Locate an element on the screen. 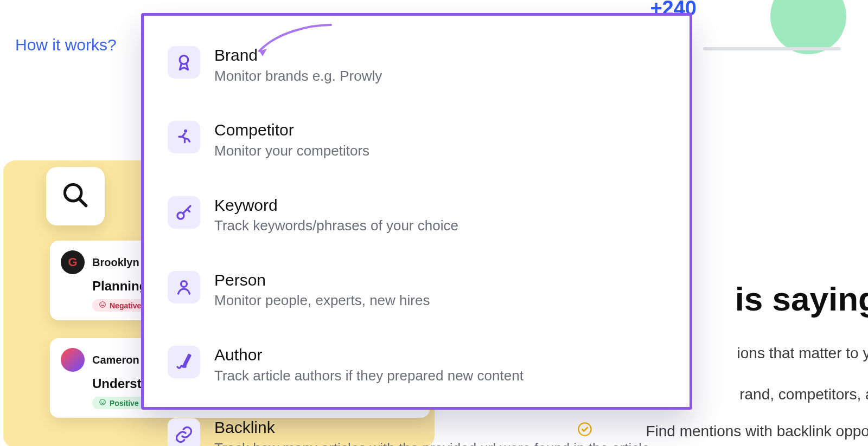  option-title: Keyword is located at coordinates (336, 206).